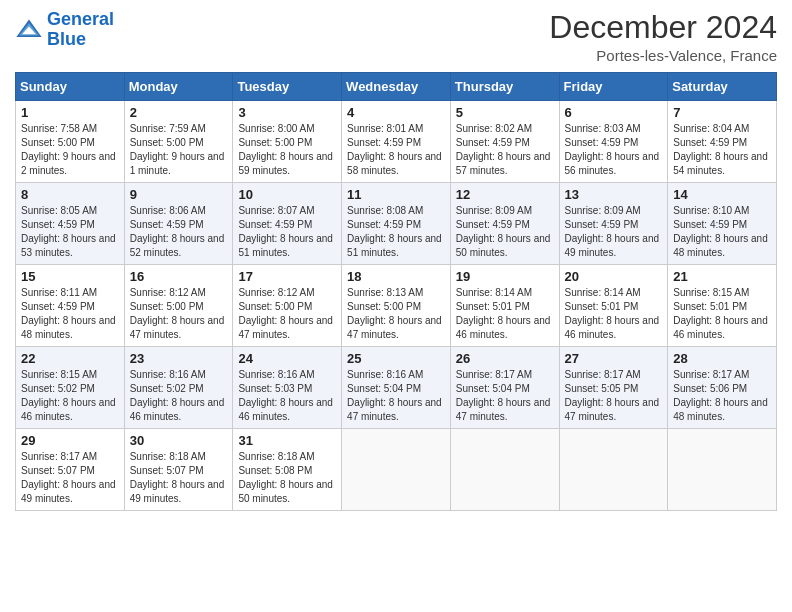 This screenshot has height=612, width=792. I want to click on calendar-cell: 3 Sunrise: 8:00 AM Sunset: 5:00 PM Dayli…, so click(288, 142).